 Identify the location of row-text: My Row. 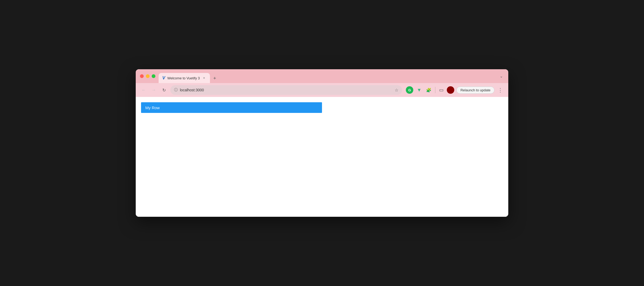
(152, 108).